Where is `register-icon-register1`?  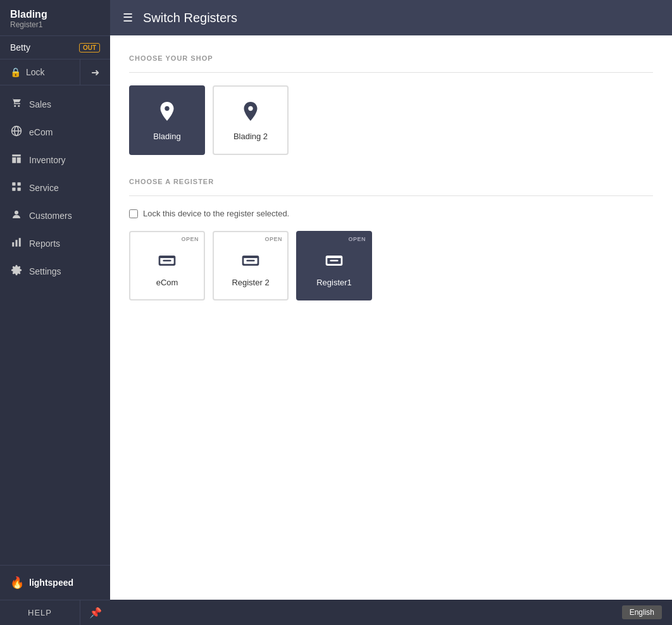
register-icon-register1 is located at coordinates (334, 263).